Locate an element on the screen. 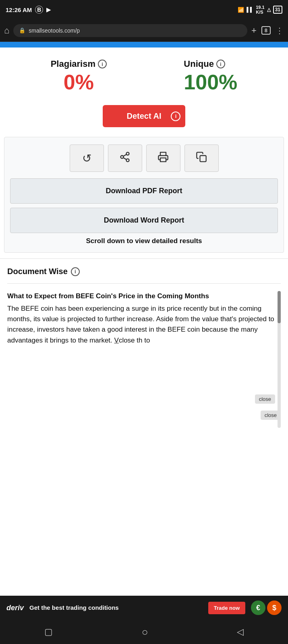 Image resolution: width=288 pixels, height=644 pixels. tab-count-badge: 8 is located at coordinates (266, 31).